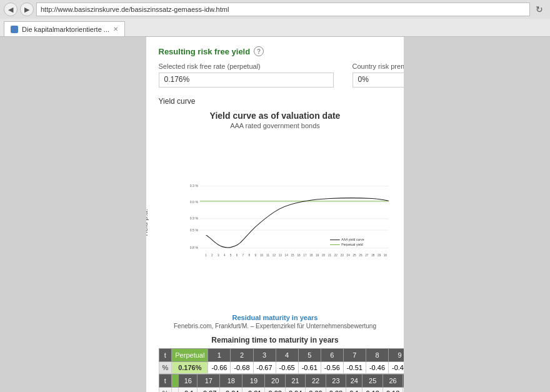 This screenshot has height=392, width=550. I want to click on col-header-4: 4, so click(287, 355).